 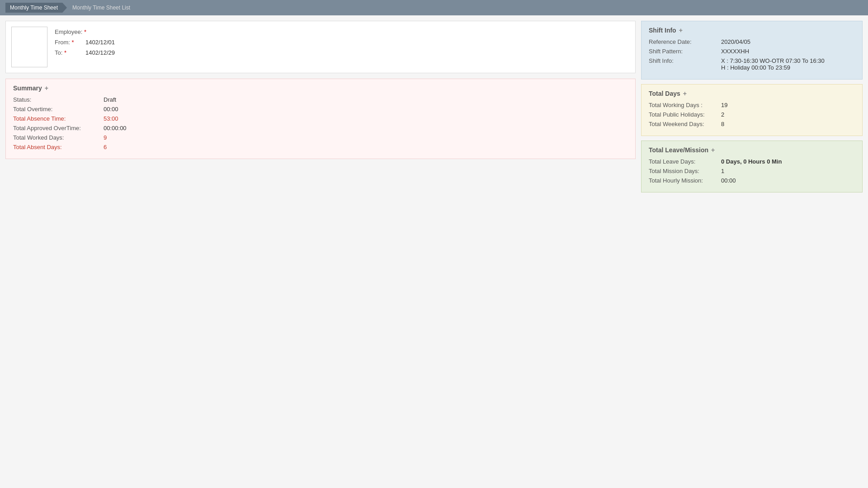 What do you see at coordinates (71, 32) in the screenshot?
I see `employee-label: Employee: *` at bounding box center [71, 32].